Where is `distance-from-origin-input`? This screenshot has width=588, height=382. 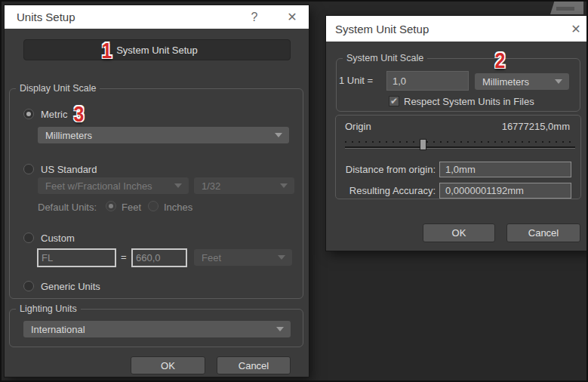
distance-from-origin-input is located at coordinates (506, 169).